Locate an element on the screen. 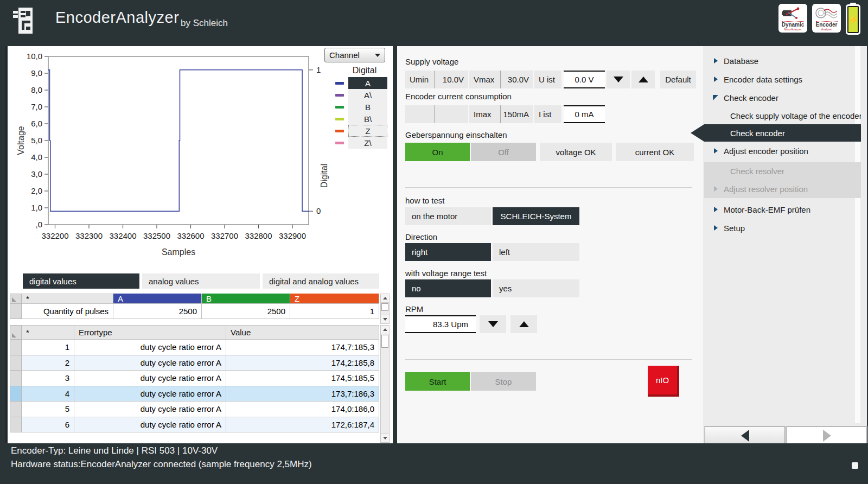  error-table-row: 4duty cycle ratio error A173,7:186,3 is located at coordinates (194, 394).